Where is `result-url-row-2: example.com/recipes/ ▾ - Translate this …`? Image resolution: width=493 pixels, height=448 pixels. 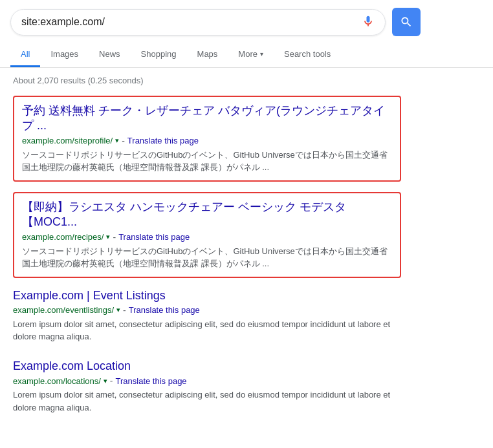
result-url-row-2: example.com/recipes/ ▾ - Translate this … is located at coordinates (207, 237).